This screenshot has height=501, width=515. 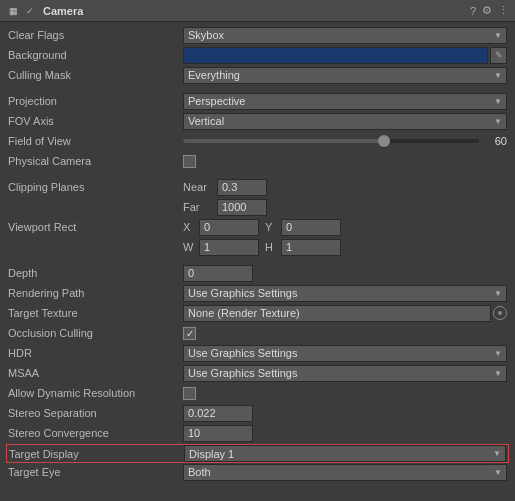 What do you see at coordinates (258, 101) in the screenshot?
I see `projection-row: Projection Perspective ▼` at bounding box center [258, 101].